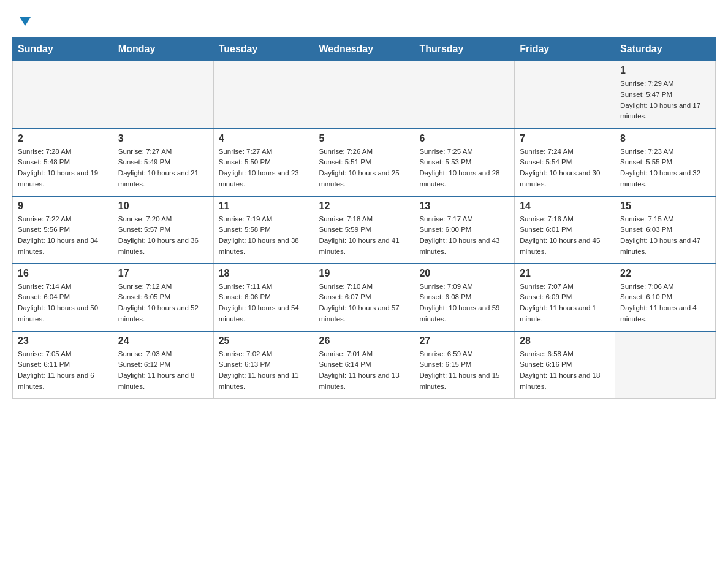 The width and height of the screenshot is (728, 563). What do you see at coordinates (63, 341) in the screenshot?
I see `day-number: 23` at bounding box center [63, 341].